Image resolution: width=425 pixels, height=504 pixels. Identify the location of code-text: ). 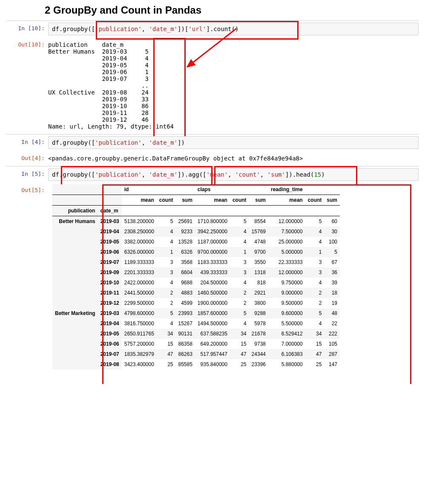
(323, 175).